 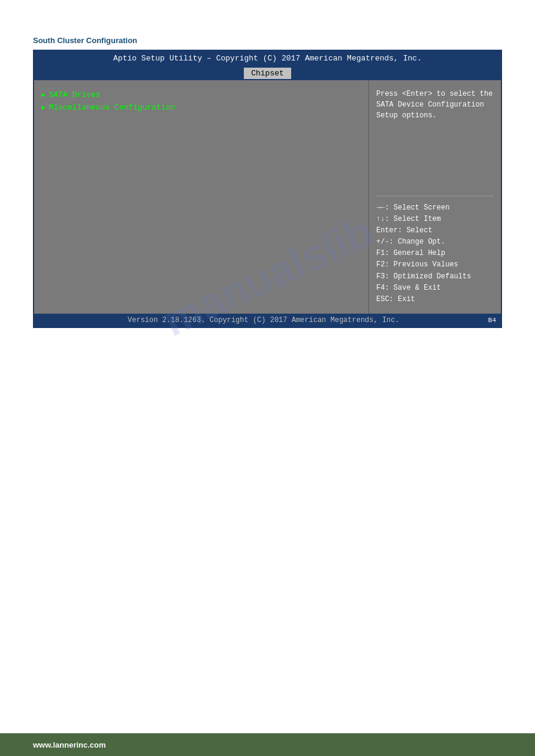 I want to click on bios-key-guide: →←: Select Screen ↑↓: Select Item Enter:…, so click(x=435, y=254).